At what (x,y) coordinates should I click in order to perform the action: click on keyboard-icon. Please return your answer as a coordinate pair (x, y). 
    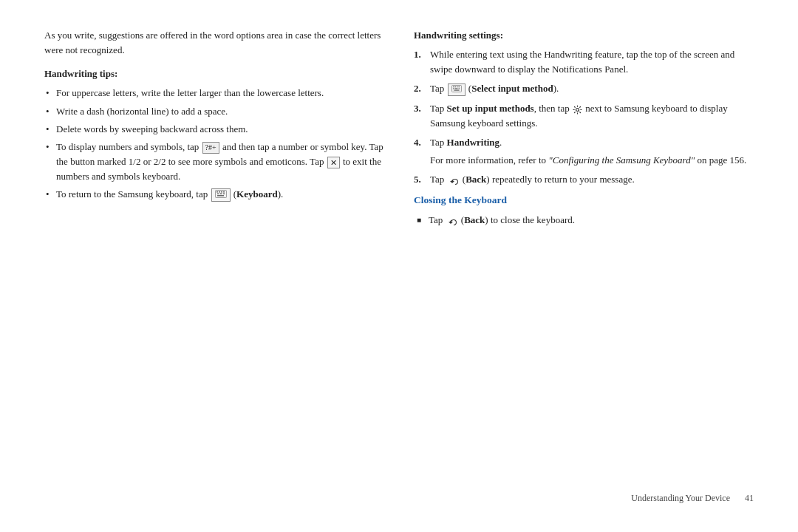
    Looking at the image, I should click on (221, 195).